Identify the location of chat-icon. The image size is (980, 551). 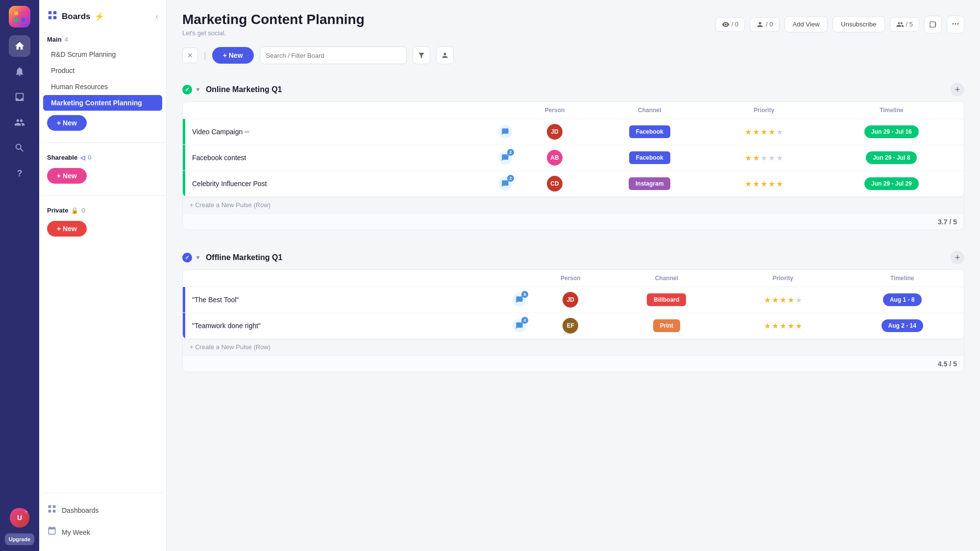
(505, 132).